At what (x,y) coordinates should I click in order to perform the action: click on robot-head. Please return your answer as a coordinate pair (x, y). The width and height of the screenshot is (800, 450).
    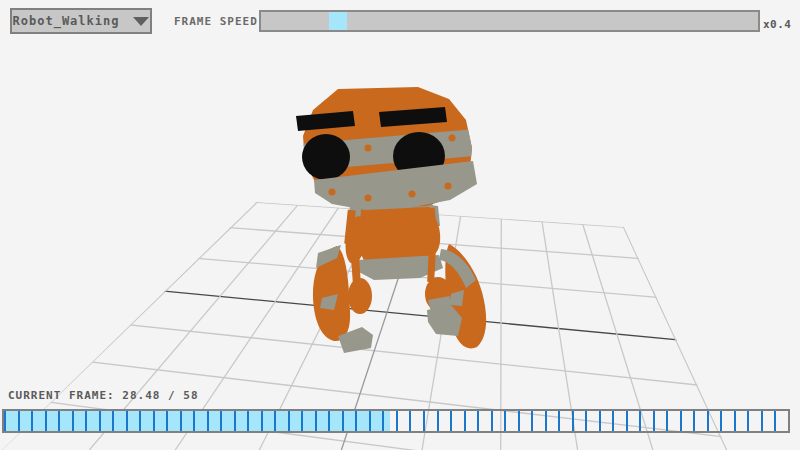
    Looking at the image, I should click on (386, 148).